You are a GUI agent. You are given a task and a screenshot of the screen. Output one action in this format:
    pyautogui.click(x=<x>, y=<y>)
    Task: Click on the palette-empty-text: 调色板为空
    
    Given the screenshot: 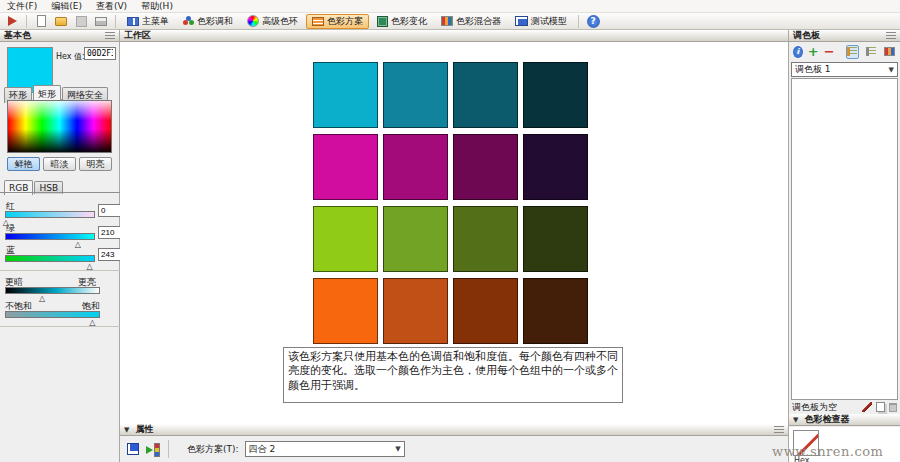 What is the action you would take?
    pyautogui.click(x=825, y=408)
    